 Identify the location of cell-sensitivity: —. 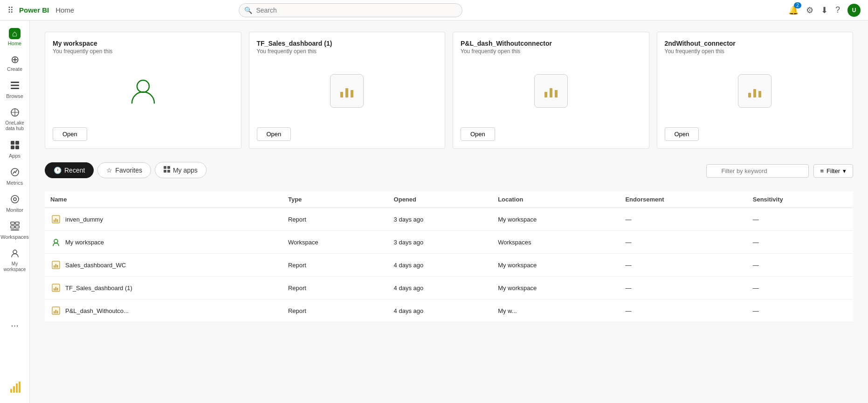
(800, 219).